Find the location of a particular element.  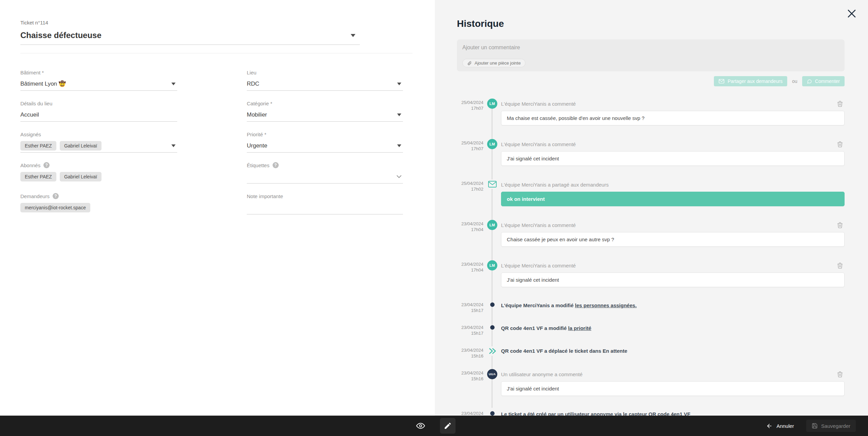

field-note: Note importante is located at coordinates (325, 204).